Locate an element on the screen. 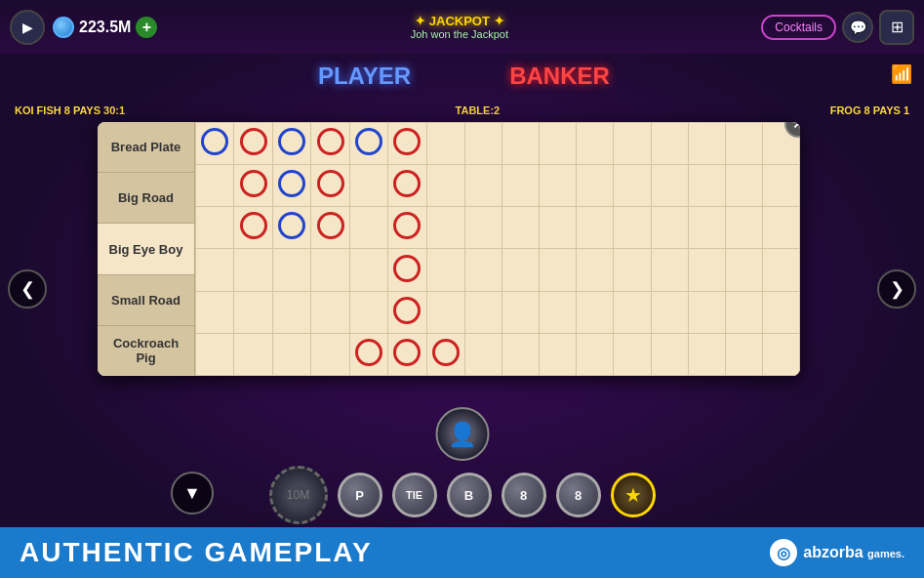 Image resolution: width=924 pixels, height=578 pixels. pb-header: PLAYER BANKER is located at coordinates (462, 76).